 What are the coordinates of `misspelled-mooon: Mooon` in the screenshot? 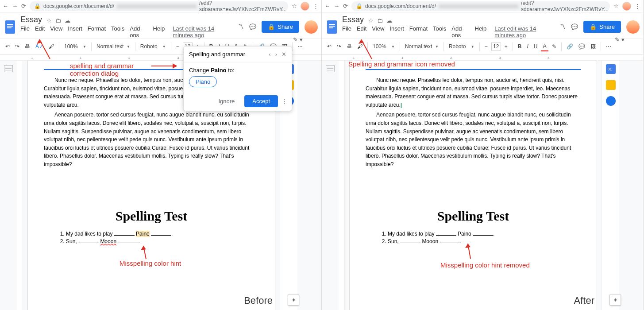 It's located at (108, 241).